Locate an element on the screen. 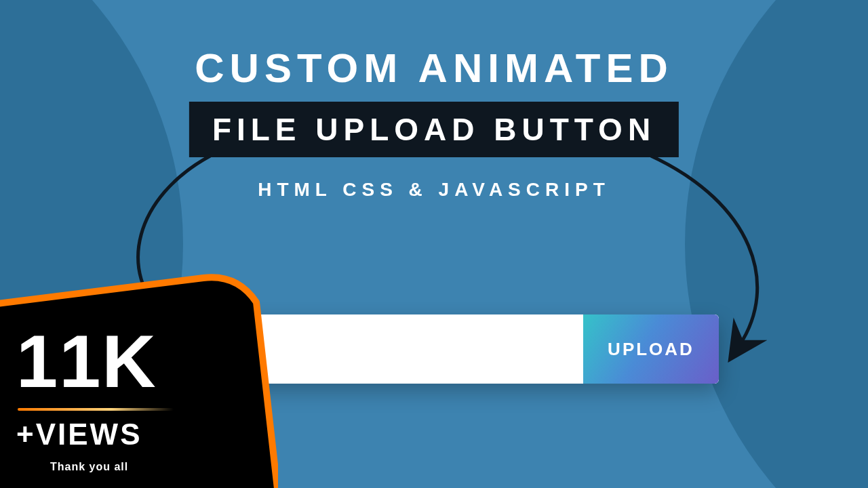  upload-button: UPLOAD is located at coordinates (651, 349).